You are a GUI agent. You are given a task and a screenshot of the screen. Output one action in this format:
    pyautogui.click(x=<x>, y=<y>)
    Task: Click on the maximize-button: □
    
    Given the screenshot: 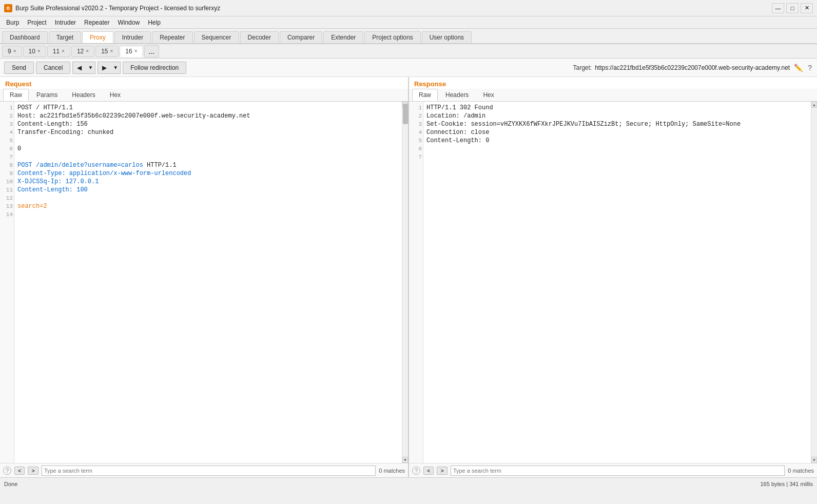 What is the action you would take?
    pyautogui.click(x=792, y=8)
    